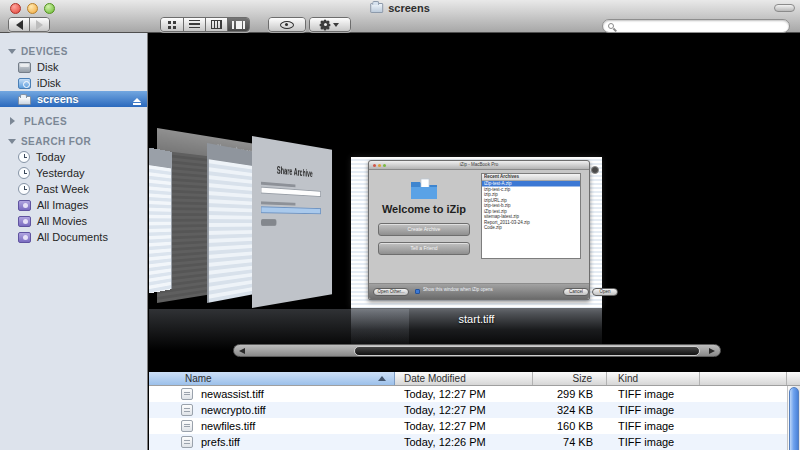  I want to click on titlebar-toolbar: screens, so click(400, 16).